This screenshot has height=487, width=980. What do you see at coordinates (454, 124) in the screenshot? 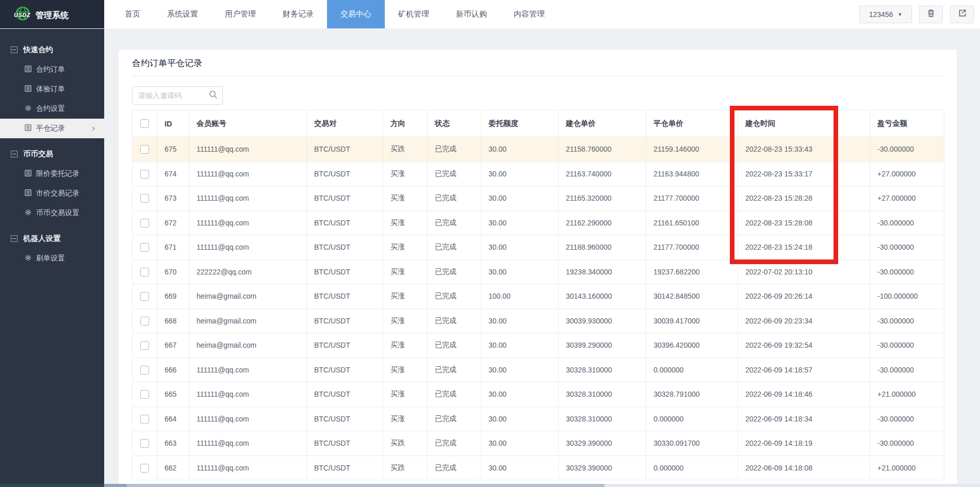
I see `column-header-状态: 状态` at bounding box center [454, 124].